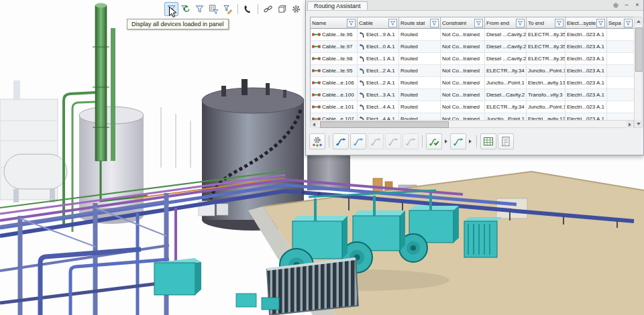 This screenshot has height=315, width=644. What do you see at coordinates (358, 141) in the screenshot?
I see `route-new-button` at bounding box center [358, 141].